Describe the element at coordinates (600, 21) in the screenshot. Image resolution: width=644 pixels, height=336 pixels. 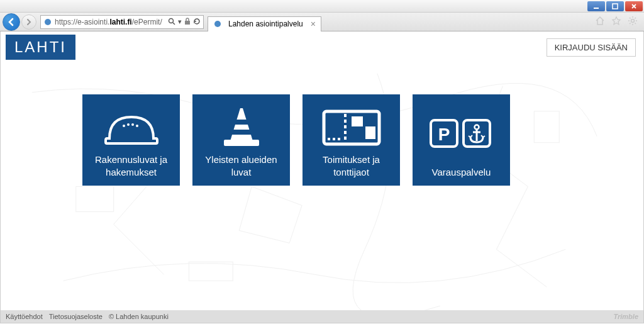
I see `home-icon` at that location.